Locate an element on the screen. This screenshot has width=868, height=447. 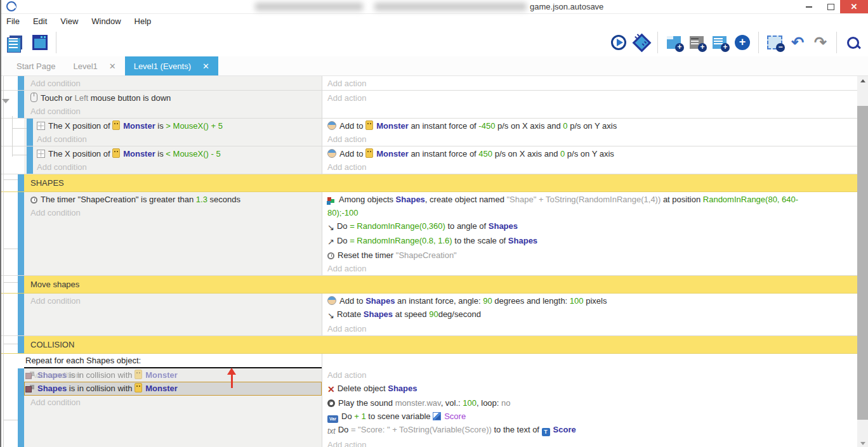
action-row: Add to Monster an instant force of -450 … is located at coordinates (591, 126).